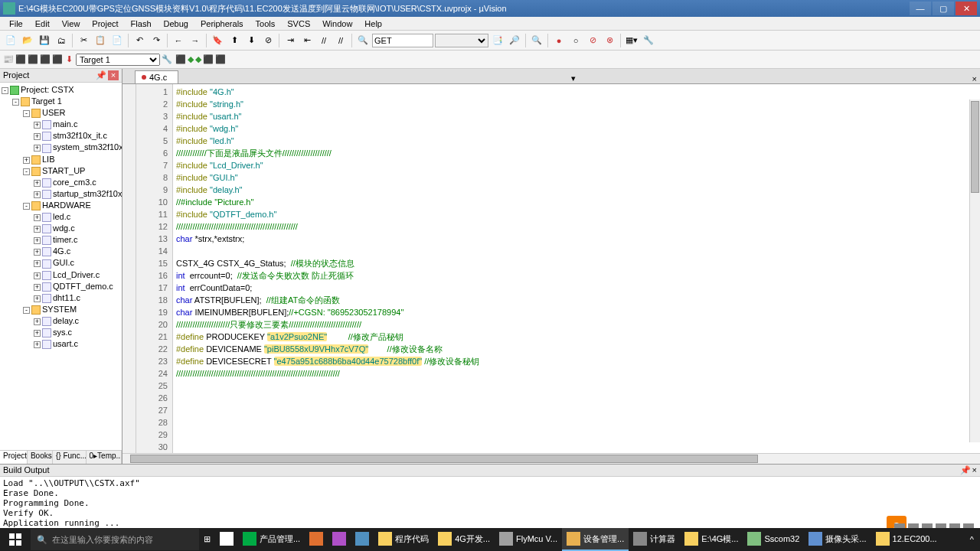 This screenshot has width=980, height=551. I want to click on tree-node: +core_cm3.c, so click(61, 182).